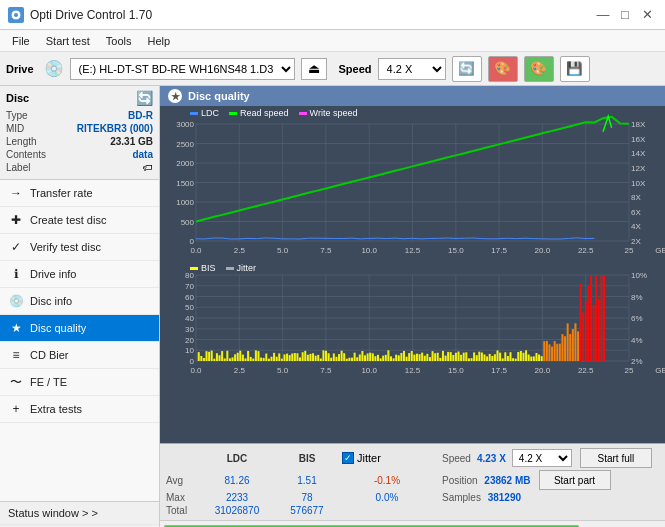 Image resolution: width=665 pixels, height=527 pixels. I want to click on total-ldc-val: 31026870, so click(237, 510).